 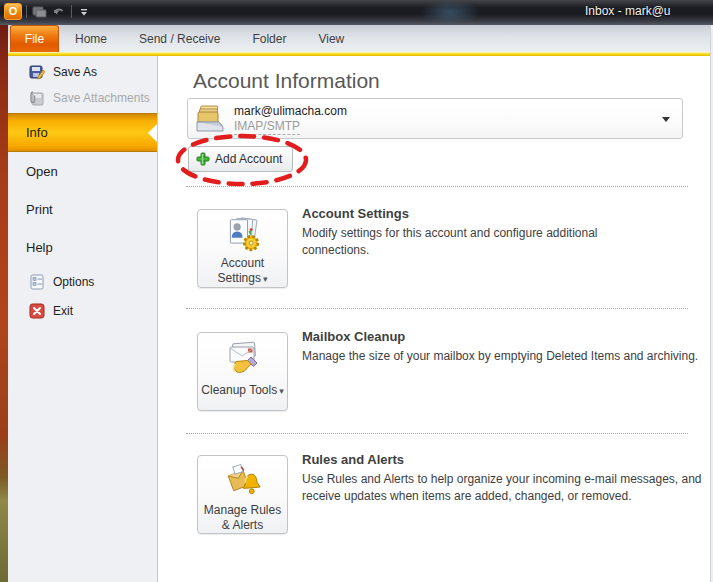 I want to click on plus-icon, so click(x=203, y=159).